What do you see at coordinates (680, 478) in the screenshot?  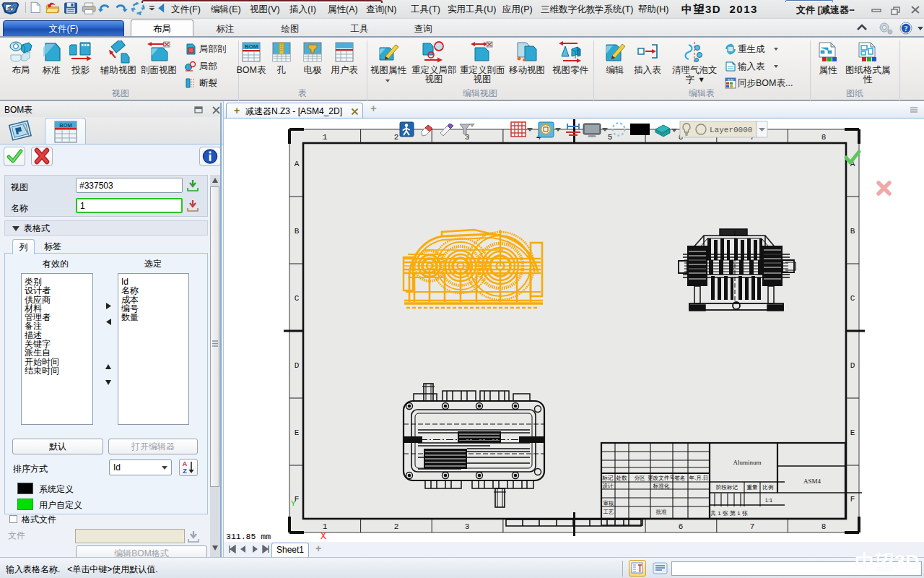 I see `svg-text: 签名` at bounding box center [680, 478].